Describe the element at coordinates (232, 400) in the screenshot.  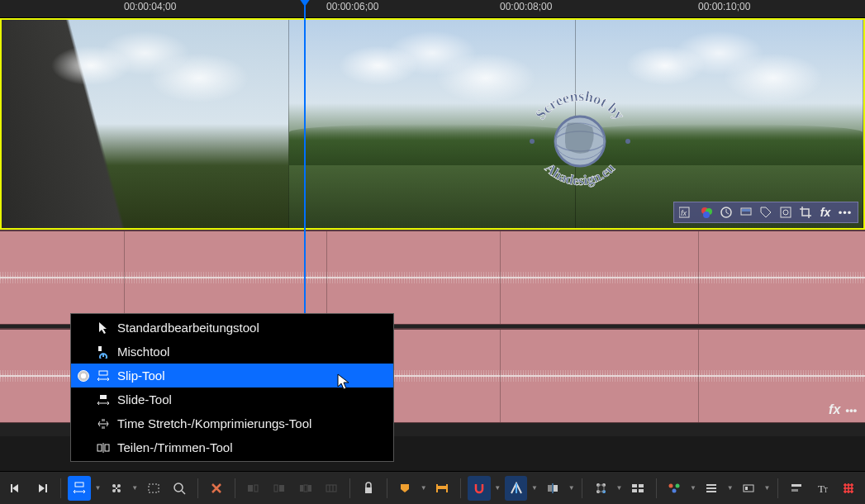
I see `menu-item-slide-tool: Slide-Tool` at that location.